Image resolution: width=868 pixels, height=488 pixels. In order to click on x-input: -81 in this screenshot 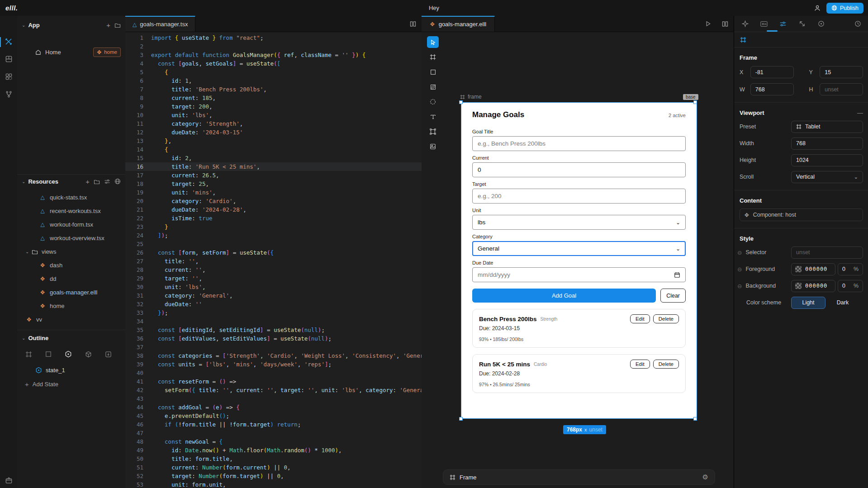, I will do `click(772, 72)`.